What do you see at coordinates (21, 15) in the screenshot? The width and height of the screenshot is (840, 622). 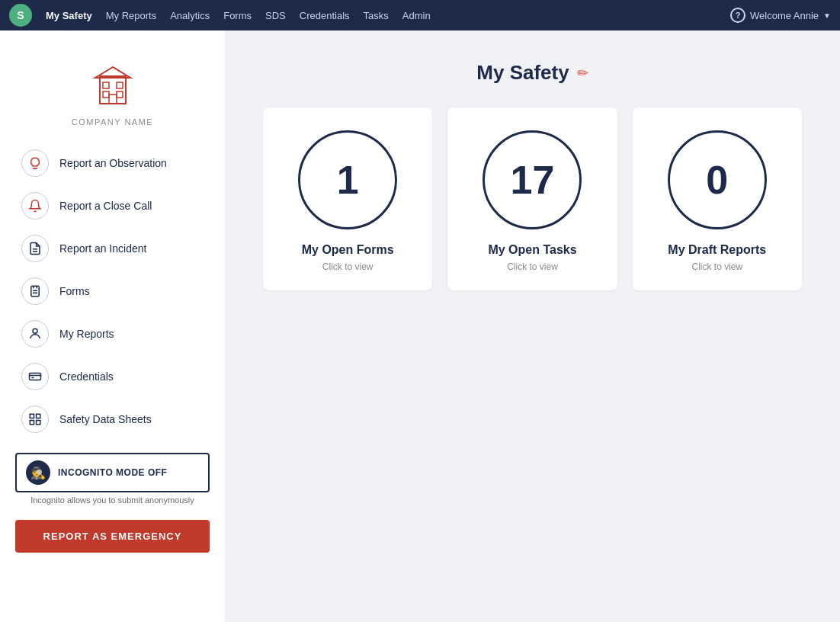 I see `app-logo: S` at bounding box center [21, 15].